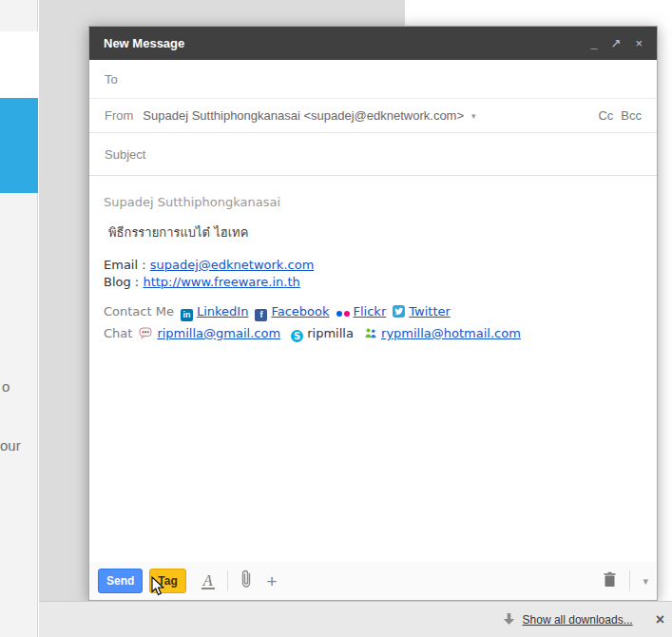 The width and height of the screenshot is (672, 637). I want to click on blog-line: Blog : http://www.freeware.in.th, so click(373, 282).